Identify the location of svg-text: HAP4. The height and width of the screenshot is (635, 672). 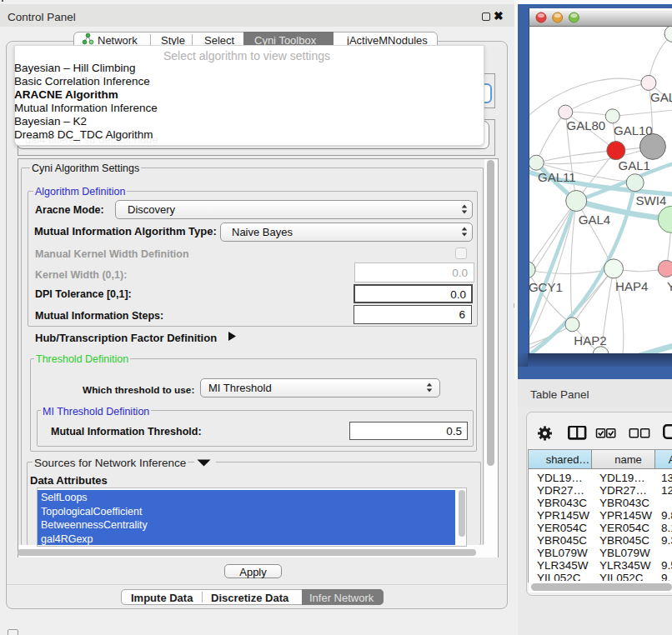
(632, 285).